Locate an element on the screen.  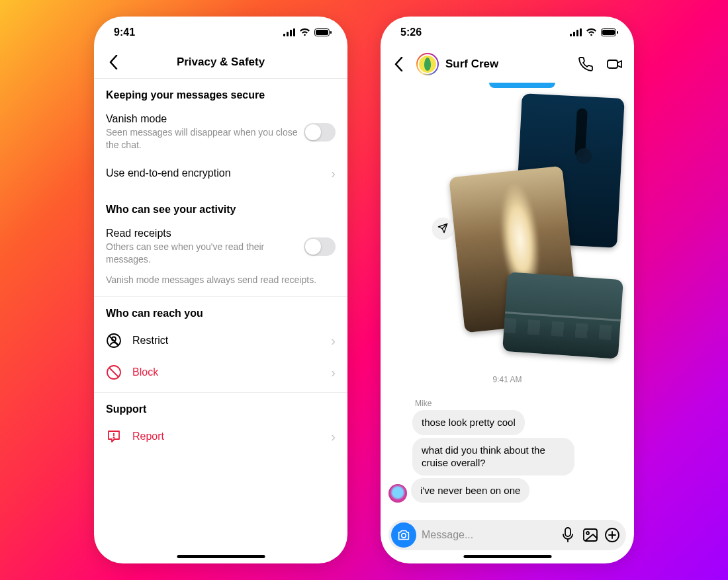
photo-pool is located at coordinates (563, 315).